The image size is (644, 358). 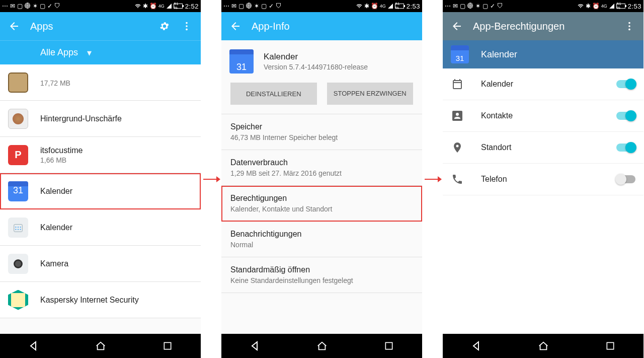 I want to click on app-list-item: Kalender, so click(x=101, y=228).